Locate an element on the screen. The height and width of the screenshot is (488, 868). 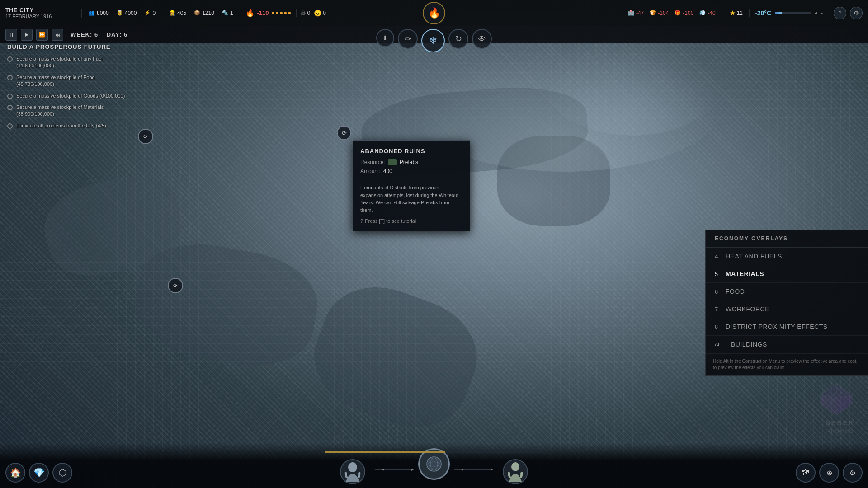
city-date: 17 FEBRUARY 1916 is located at coordinates (41, 16).